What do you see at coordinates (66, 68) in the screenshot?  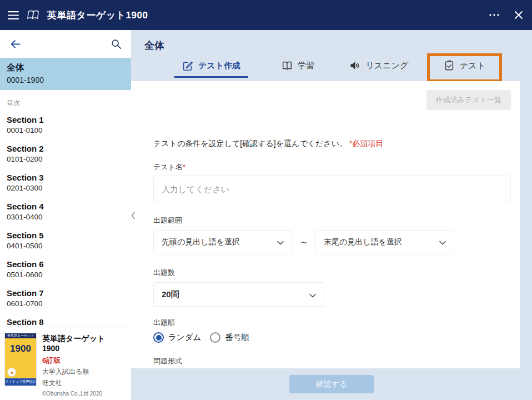 I see `overall-label: 全体` at bounding box center [66, 68].